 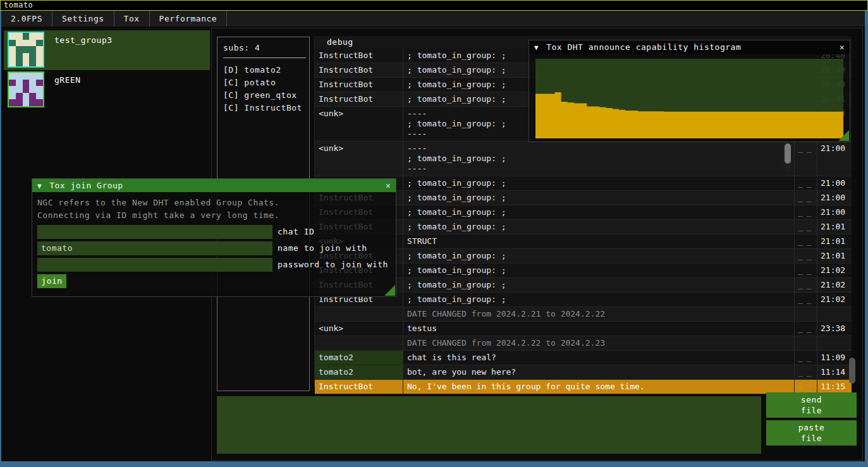 I want to click on join-field-row: tomatoname to join with, so click(x=216, y=248).